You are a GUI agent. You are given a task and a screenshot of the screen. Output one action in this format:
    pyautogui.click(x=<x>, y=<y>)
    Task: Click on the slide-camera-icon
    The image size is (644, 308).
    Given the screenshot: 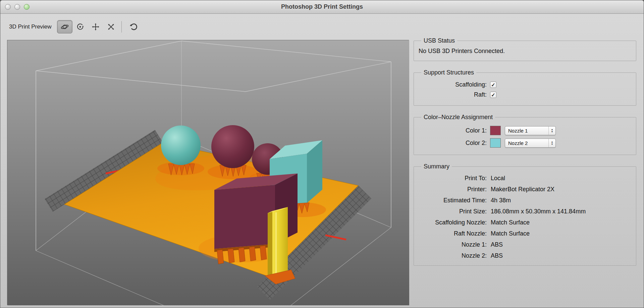 What is the action you would take?
    pyautogui.click(x=111, y=27)
    